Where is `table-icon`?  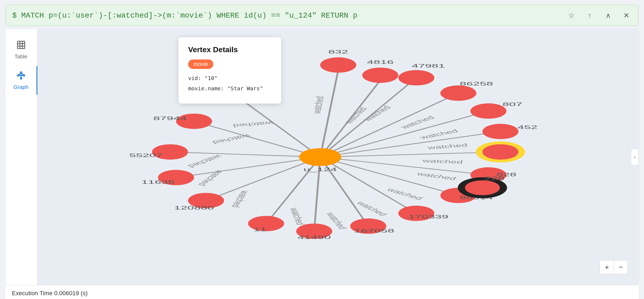
table-icon is located at coordinates (21, 46).